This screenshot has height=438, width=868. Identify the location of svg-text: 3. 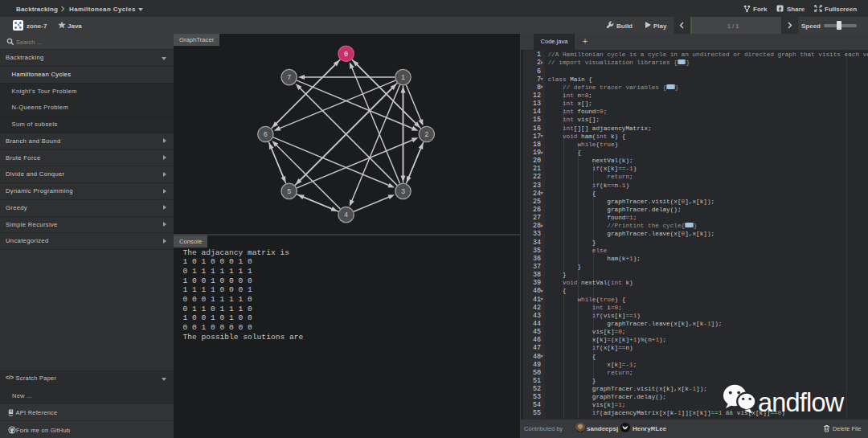
(403, 192).